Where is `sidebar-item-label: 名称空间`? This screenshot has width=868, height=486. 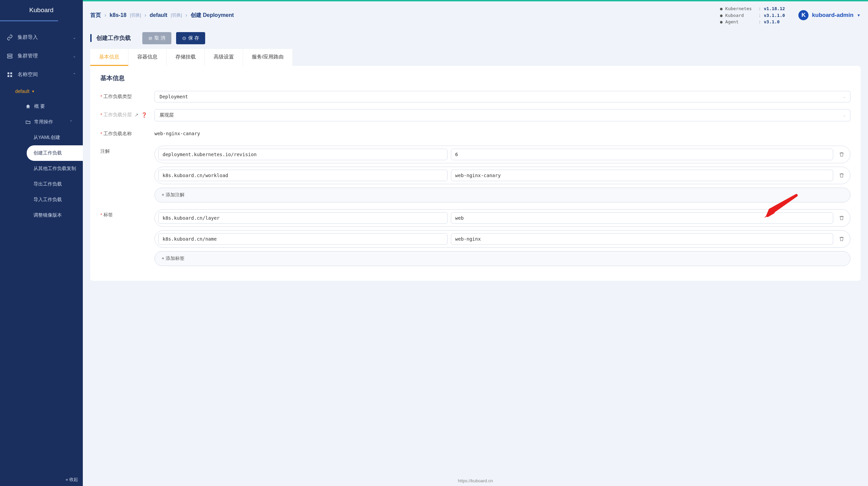
sidebar-item-label: 名称空间 is located at coordinates (28, 74).